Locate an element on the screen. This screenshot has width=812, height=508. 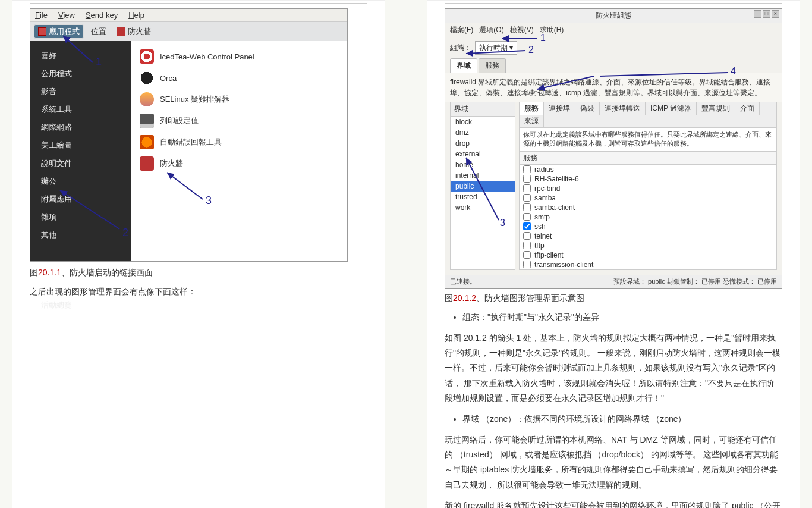
nav-activities: 活動總覽 is located at coordinates (81, 305).